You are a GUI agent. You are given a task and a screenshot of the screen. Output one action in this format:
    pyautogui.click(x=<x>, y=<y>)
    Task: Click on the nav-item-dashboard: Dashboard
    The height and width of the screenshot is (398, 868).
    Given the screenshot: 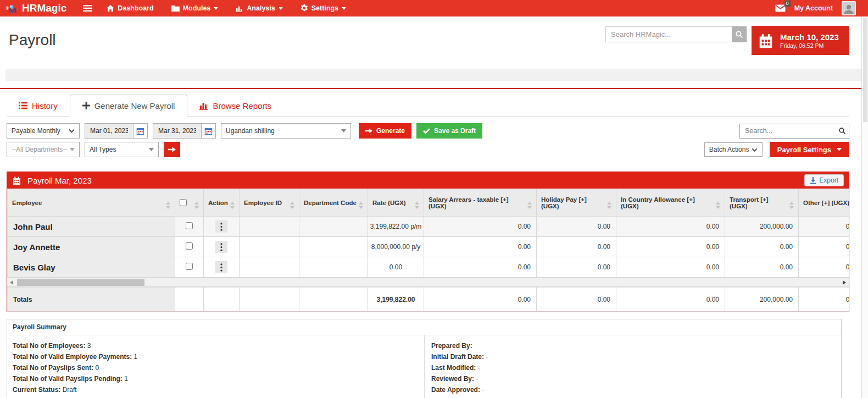 What is the action you would take?
    pyautogui.click(x=130, y=8)
    